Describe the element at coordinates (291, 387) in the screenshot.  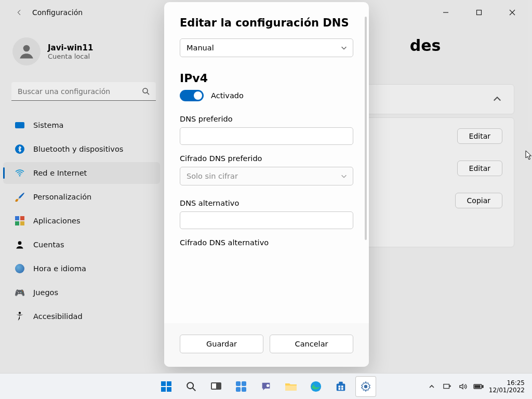
I see `file-explorer` at that location.